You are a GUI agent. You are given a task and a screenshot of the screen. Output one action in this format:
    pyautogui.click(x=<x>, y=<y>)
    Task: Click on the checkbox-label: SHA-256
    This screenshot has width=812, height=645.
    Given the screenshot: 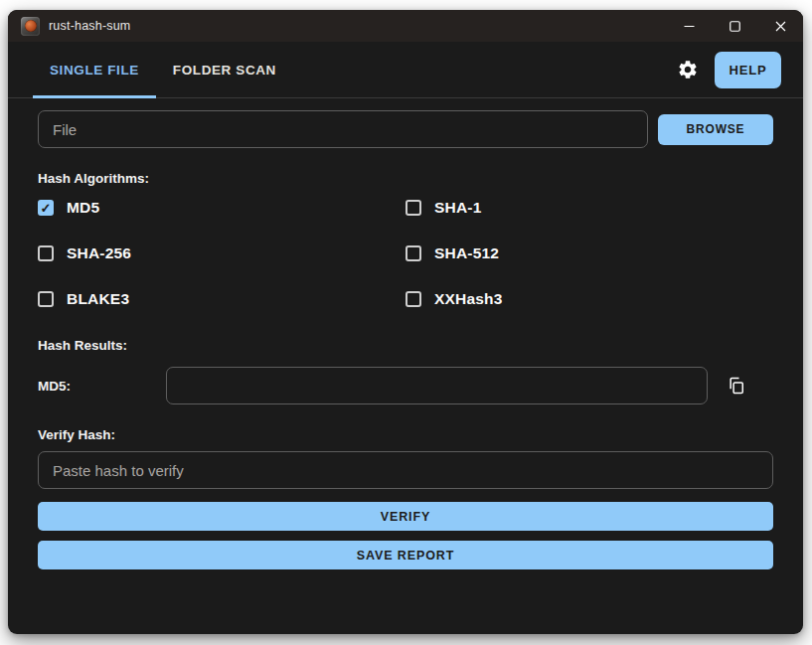 What is the action you would take?
    pyautogui.click(x=99, y=253)
    